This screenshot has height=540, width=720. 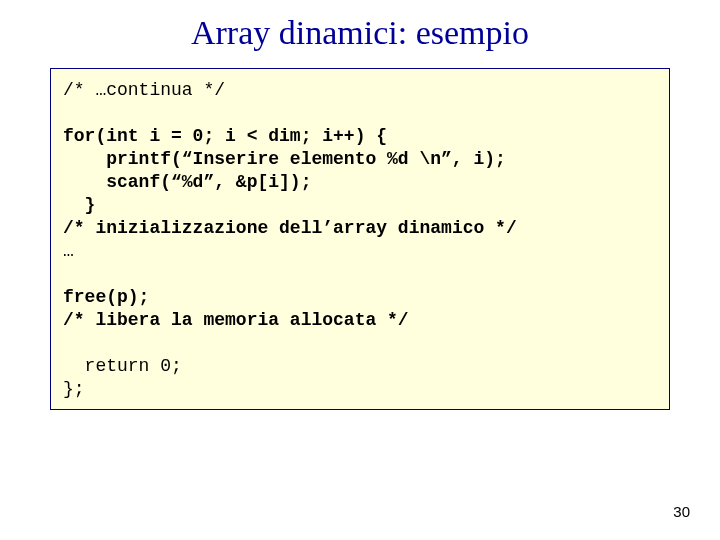 I want to click on code-line: …, so click(x=68, y=251).